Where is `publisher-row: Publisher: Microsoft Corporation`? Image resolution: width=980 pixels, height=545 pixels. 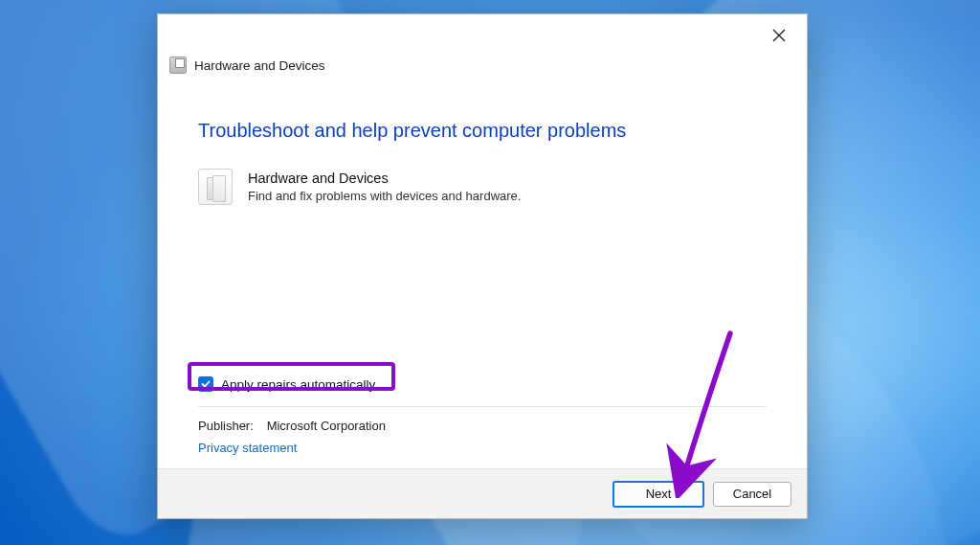
publisher-row: Publisher: Microsoft Corporation is located at coordinates (482, 425).